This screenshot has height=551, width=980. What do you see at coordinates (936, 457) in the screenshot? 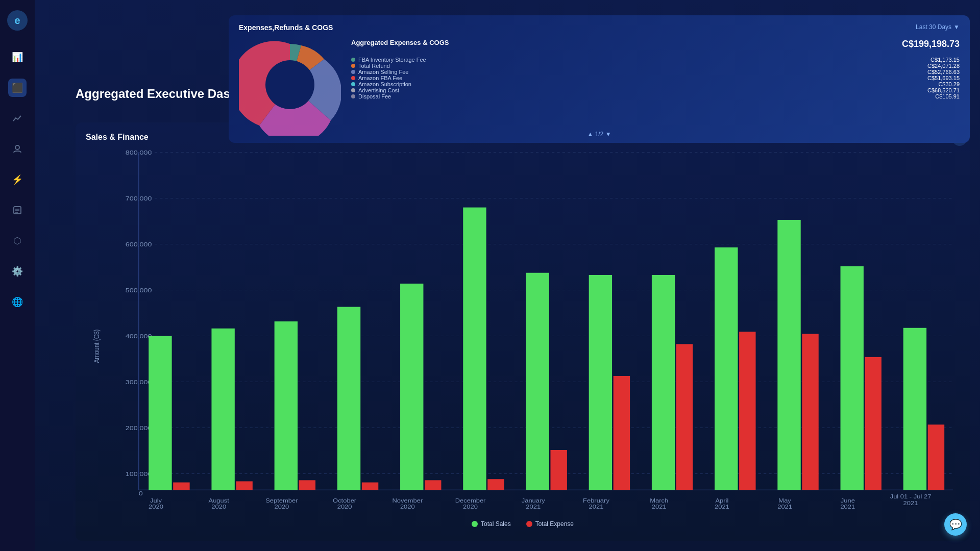
I see `bar-jul27-expense` at bounding box center [936, 457].